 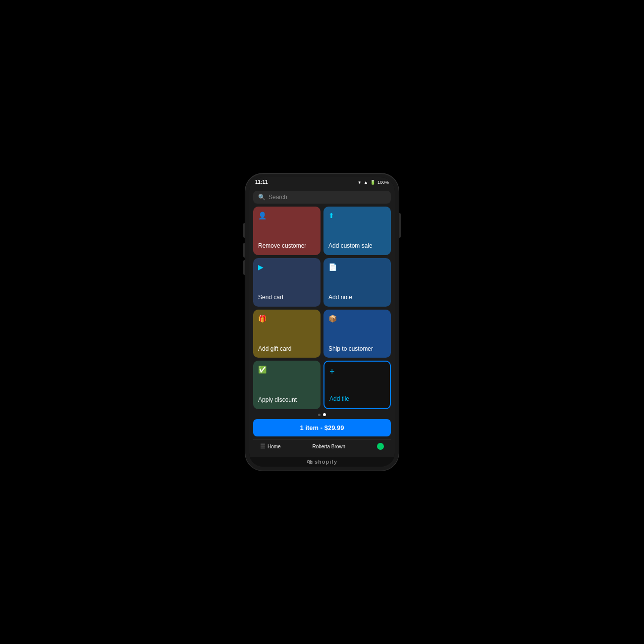 What do you see at coordinates (263, 446) in the screenshot?
I see `hamburger-icon: ☰` at bounding box center [263, 446].